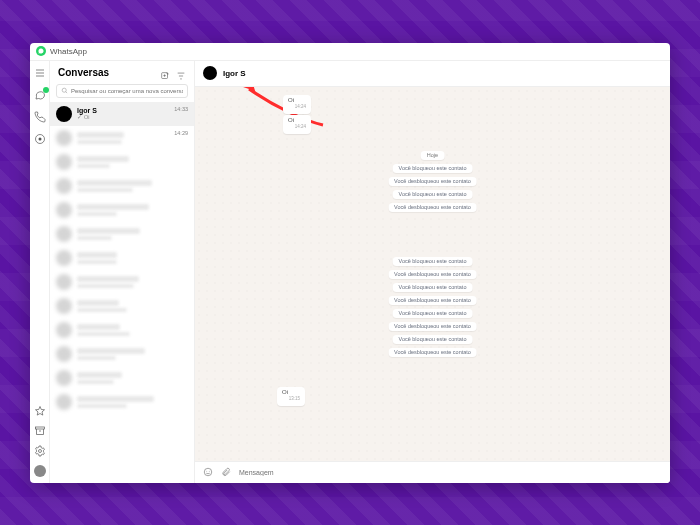  Describe the element at coordinates (122, 91) in the screenshot. I see `search-input` at that location.